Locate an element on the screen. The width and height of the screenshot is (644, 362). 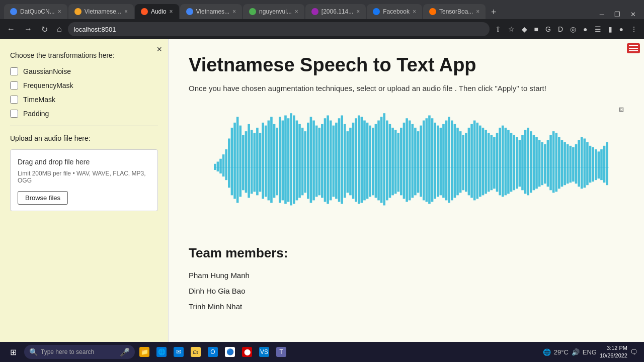
profile-icon: ● is located at coordinates (621, 29).